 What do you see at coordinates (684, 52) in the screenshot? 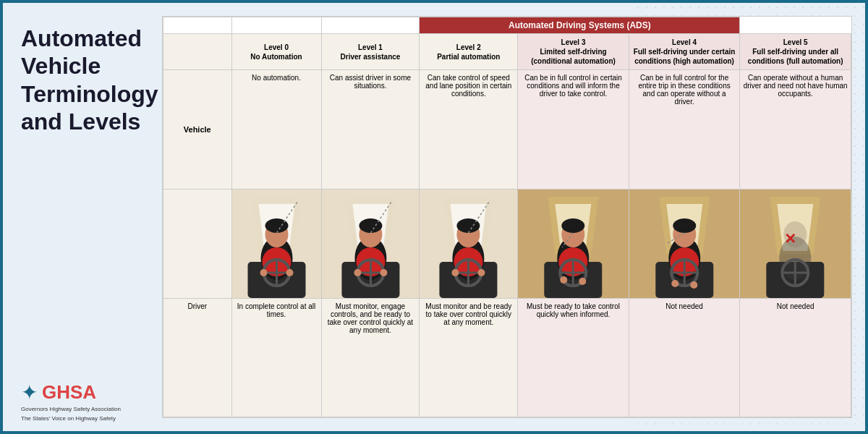
I see `level4-header: Level 4 Full self-driving under certain …` at bounding box center [684, 52].